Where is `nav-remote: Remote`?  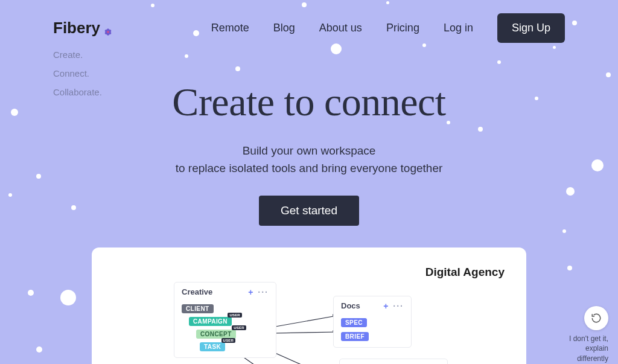
nav-remote: Remote is located at coordinates (231, 28).